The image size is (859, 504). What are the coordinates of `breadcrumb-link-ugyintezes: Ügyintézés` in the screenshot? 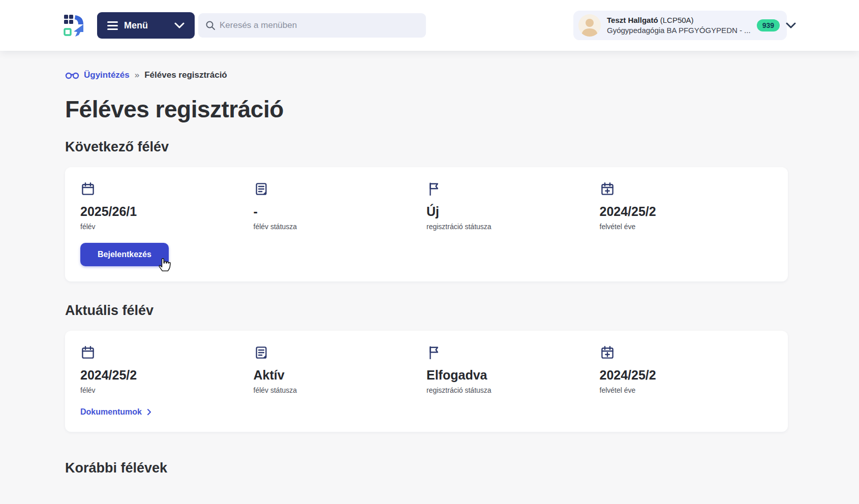 It's located at (98, 75).